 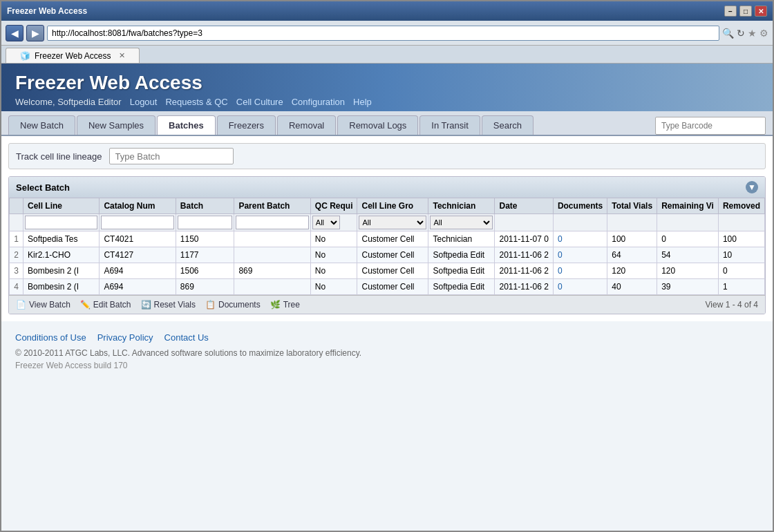 I want to click on search-icon: 🔍, so click(x=728, y=33).